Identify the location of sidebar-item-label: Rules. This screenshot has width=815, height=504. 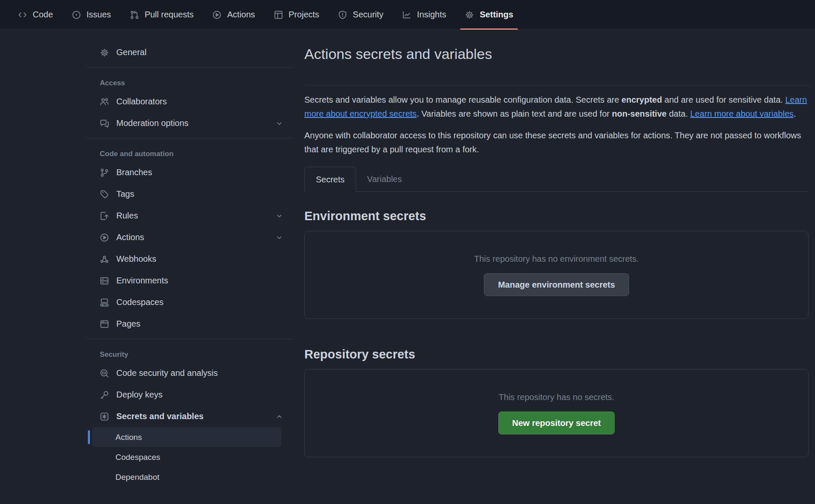
(192, 216).